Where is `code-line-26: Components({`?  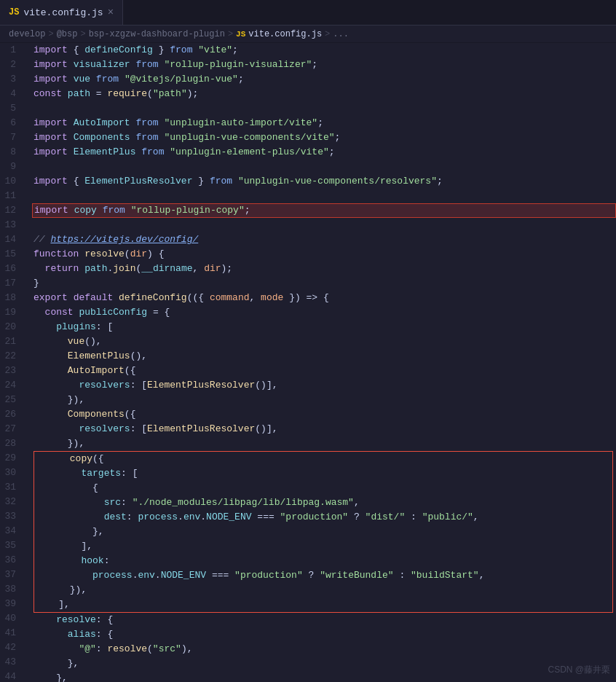 code-line-26: Components({ is located at coordinates (324, 415).